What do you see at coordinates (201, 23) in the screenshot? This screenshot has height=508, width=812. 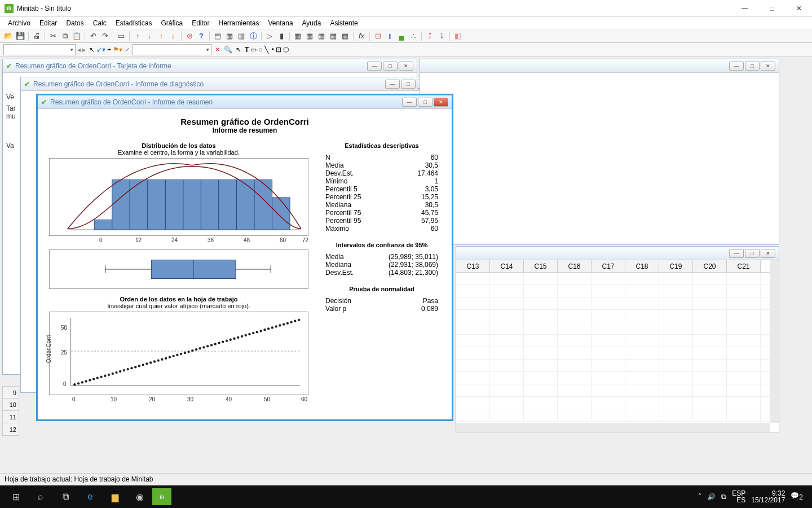 I see `menu-editor: Editor` at bounding box center [201, 23].